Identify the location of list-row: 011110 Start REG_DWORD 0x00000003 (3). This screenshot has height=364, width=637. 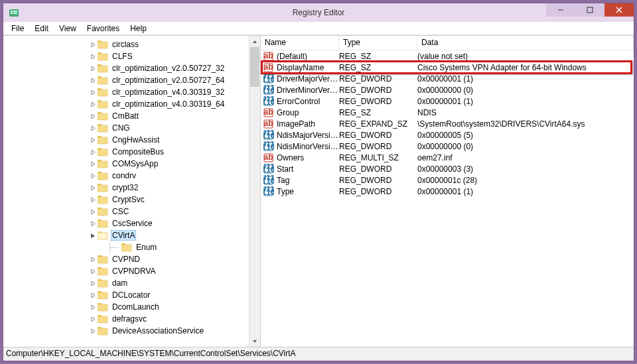
(447, 168).